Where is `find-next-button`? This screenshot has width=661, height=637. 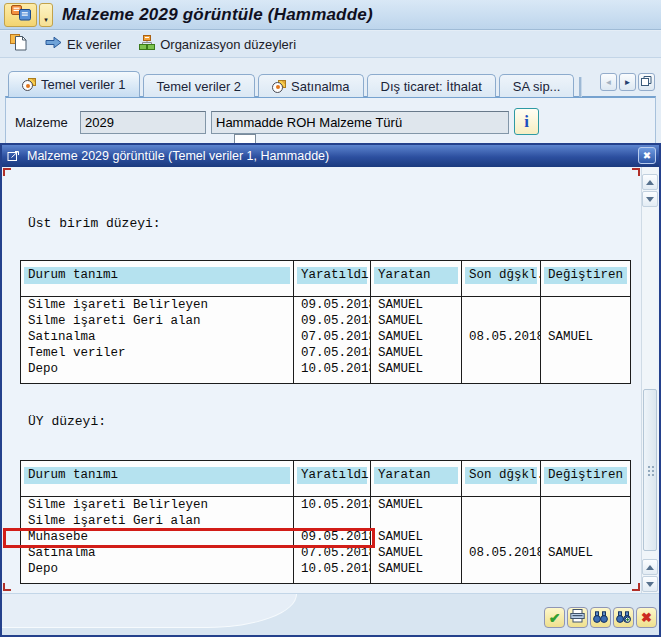
find-next-button is located at coordinates (624, 618).